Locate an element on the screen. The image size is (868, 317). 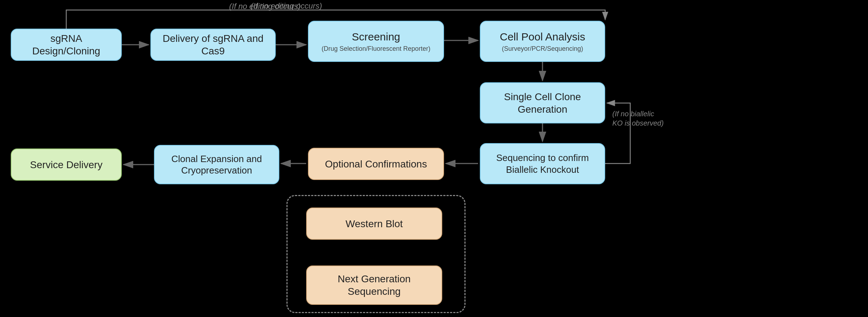
western-blot-node: Western Blot is located at coordinates (374, 224).